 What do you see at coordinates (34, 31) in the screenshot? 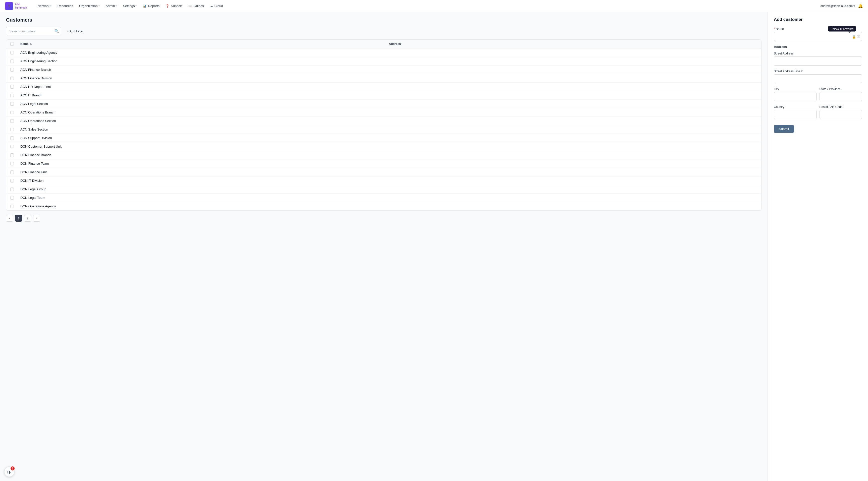
I see `search-input` at bounding box center [34, 31].